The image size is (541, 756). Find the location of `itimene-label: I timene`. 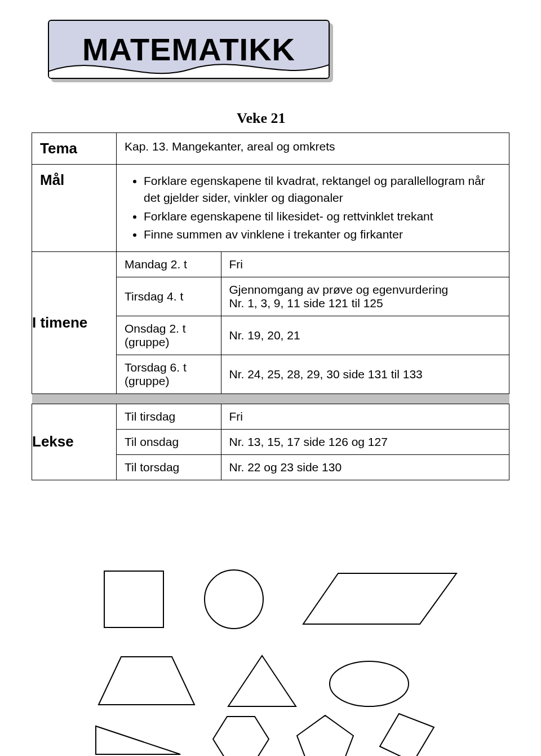

itimene-label: I timene is located at coordinates (74, 322).